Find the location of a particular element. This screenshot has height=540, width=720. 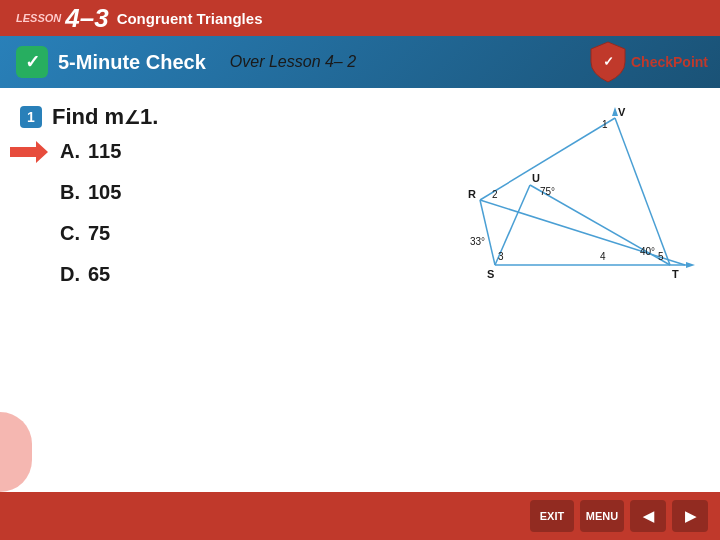

svg-text: U is located at coordinates (536, 178).